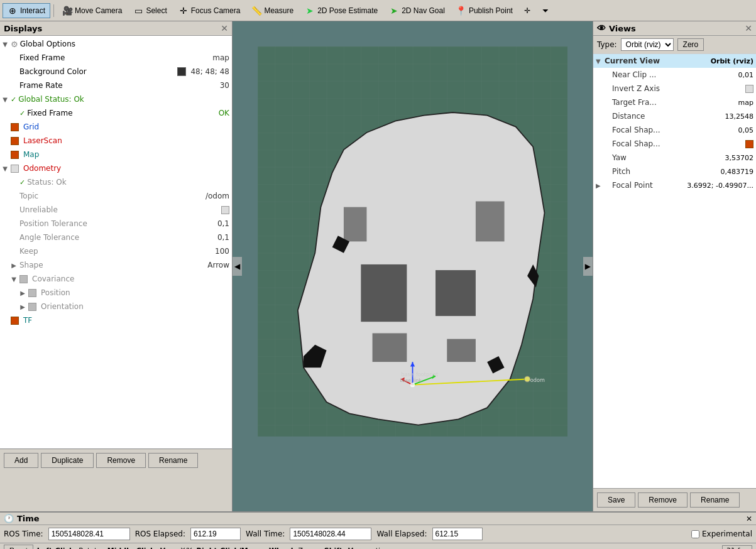 The width and height of the screenshot is (756, 549). Describe the element at coordinates (259, 548) in the screenshot. I see `right-click-label: Right-Click/Mouse Wheel: Zoom.` at that location.